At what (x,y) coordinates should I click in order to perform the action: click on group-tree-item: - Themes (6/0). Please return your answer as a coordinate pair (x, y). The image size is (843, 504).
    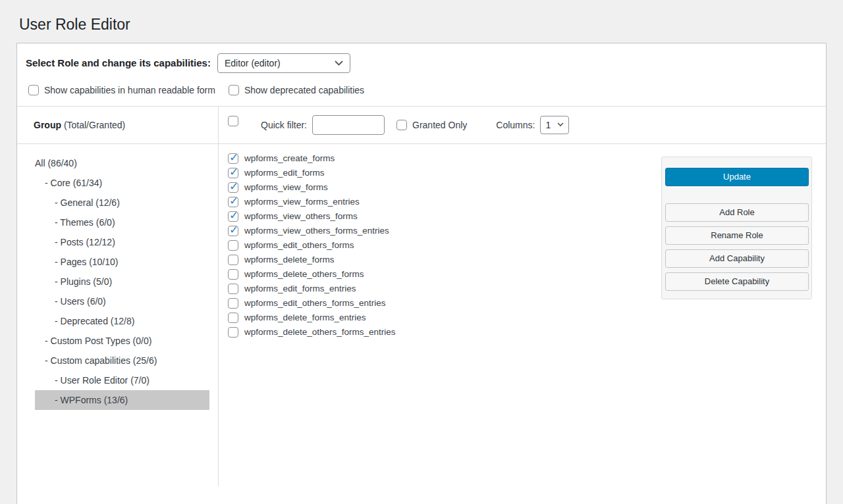
    Looking at the image, I should click on (122, 222).